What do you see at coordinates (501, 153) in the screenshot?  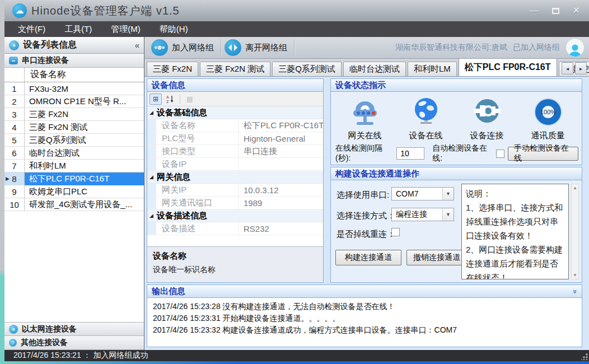 I see `auto-check-checkbox` at bounding box center [501, 153].